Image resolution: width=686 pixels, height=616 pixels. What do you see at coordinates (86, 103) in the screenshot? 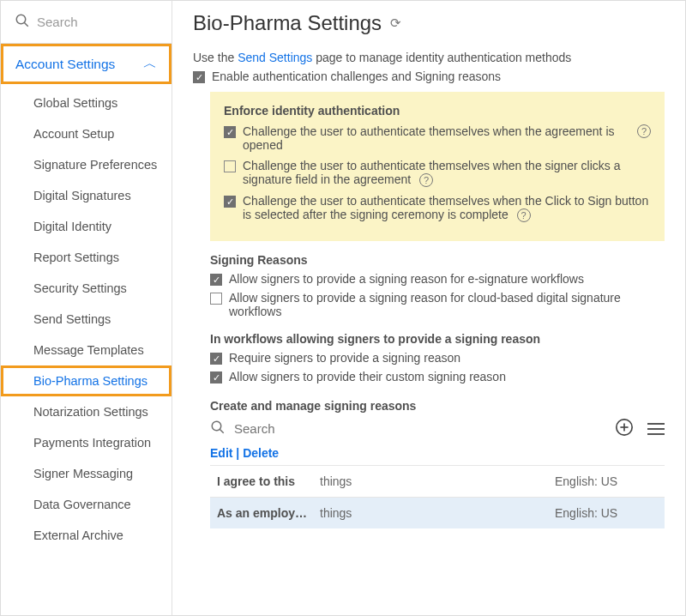
I see `nav-item-global-settings: Global Settings` at bounding box center [86, 103].